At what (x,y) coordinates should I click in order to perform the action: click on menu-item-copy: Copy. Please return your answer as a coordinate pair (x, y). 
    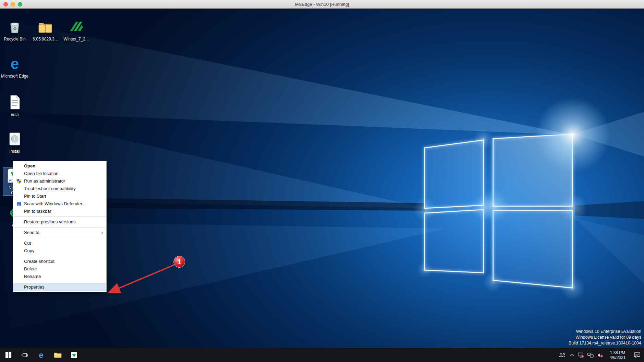
    Looking at the image, I should click on (60, 251).